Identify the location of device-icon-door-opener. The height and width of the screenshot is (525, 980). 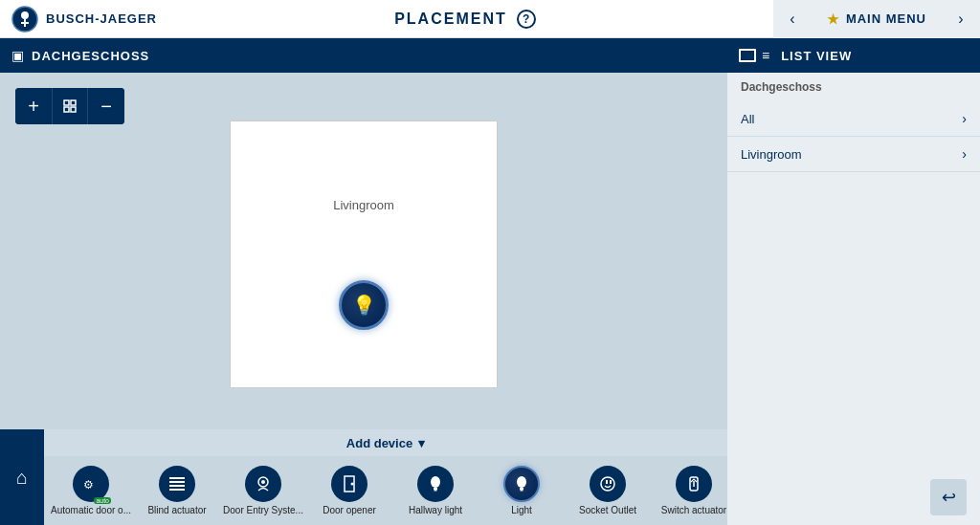
(349, 484).